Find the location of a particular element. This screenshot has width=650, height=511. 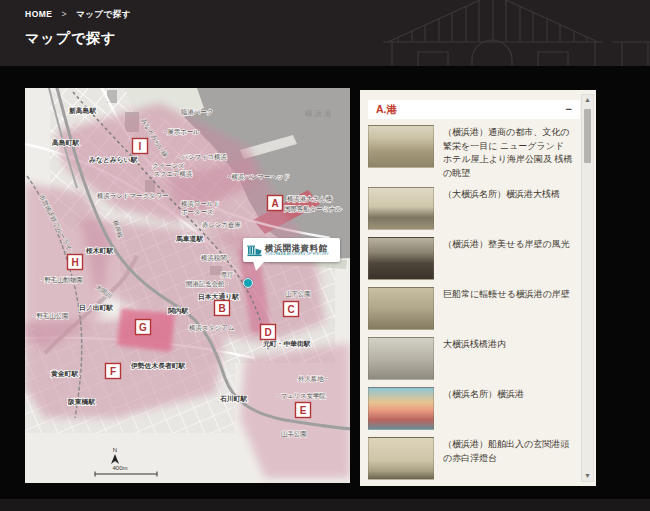

category-label: A.港 is located at coordinates (386, 110).